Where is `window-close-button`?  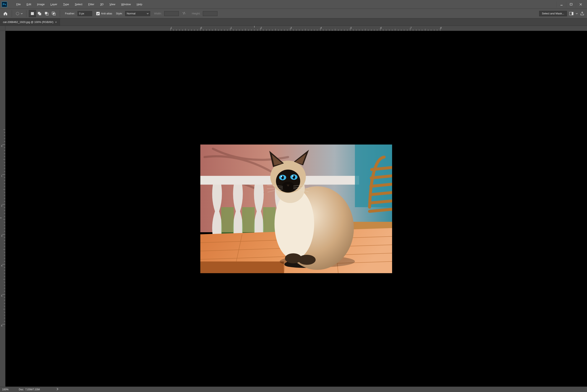 window-close-button is located at coordinates (580, 4).